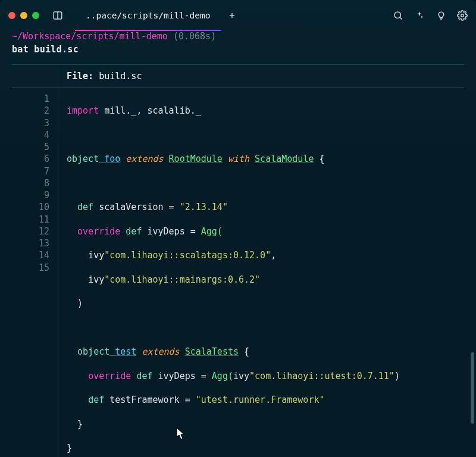  Describe the element at coordinates (58, 15) in the screenshot. I see `split-pane-icon` at that location.